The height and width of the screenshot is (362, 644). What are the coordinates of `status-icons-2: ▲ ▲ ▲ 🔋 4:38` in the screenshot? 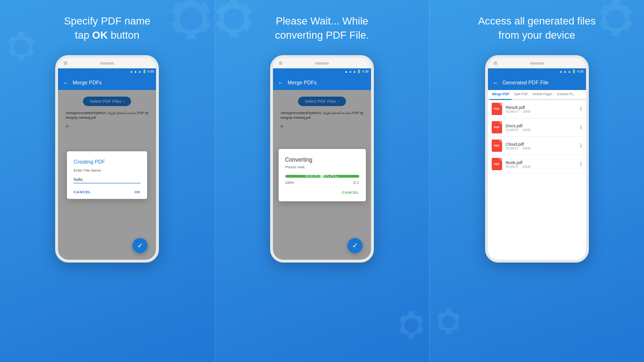 It's located at (356, 72).